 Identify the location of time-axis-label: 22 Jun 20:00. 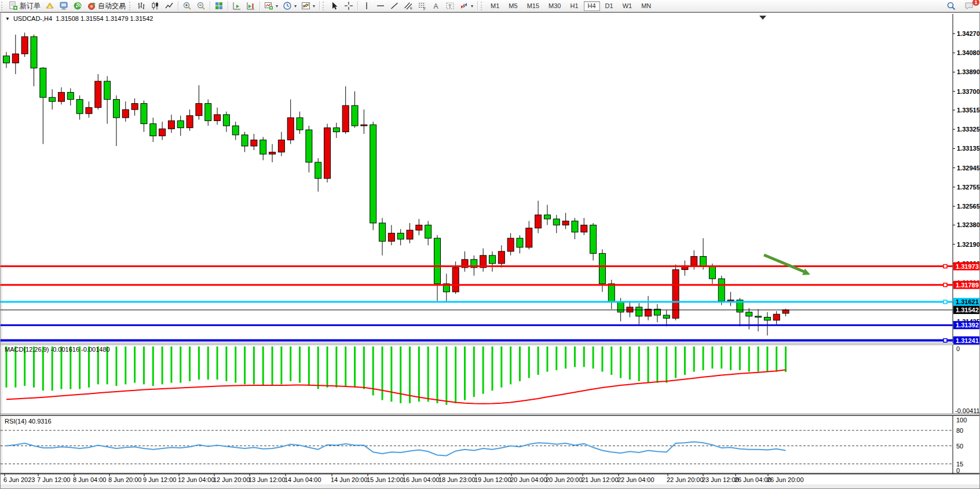
(685, 480).